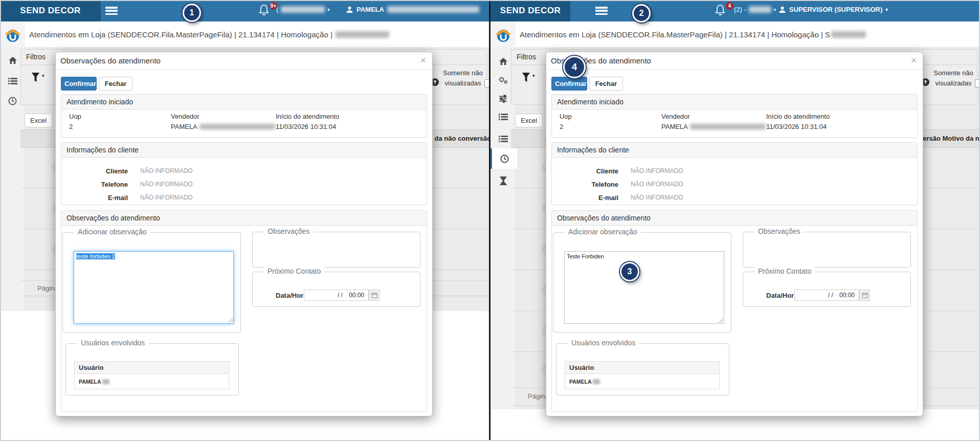  I want to click on redacted-session-name, so click(303, 9).